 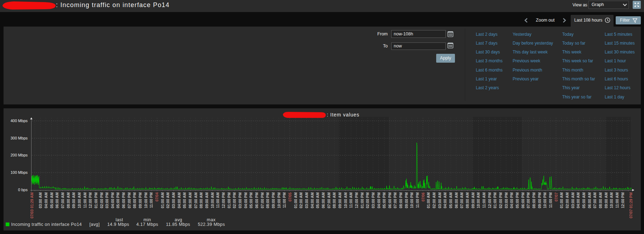 I want to click on svg-text: 14.9 Mbps, so click(x=118, y=224).